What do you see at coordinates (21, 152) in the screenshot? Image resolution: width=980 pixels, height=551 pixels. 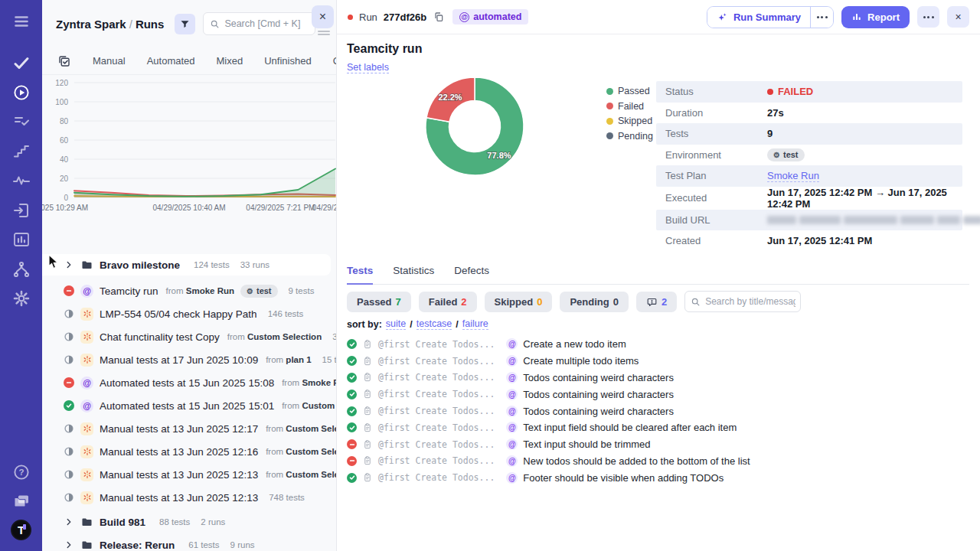 I see `steps-icon` at bounding box center [21, 152].